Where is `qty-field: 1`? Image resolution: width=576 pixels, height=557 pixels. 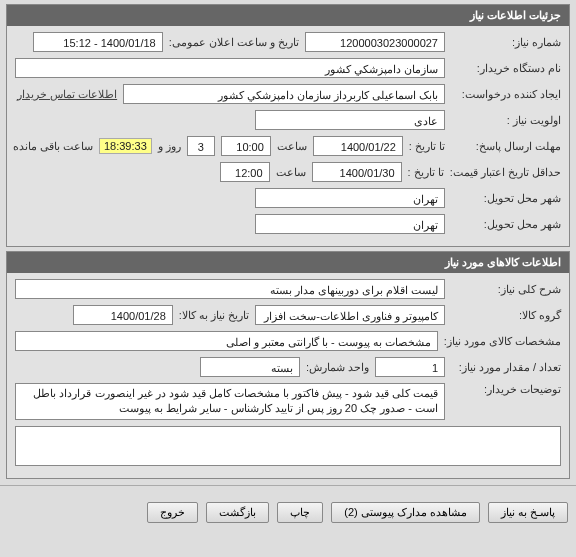
qty-field: 1 is located at coordinates (410, 367).